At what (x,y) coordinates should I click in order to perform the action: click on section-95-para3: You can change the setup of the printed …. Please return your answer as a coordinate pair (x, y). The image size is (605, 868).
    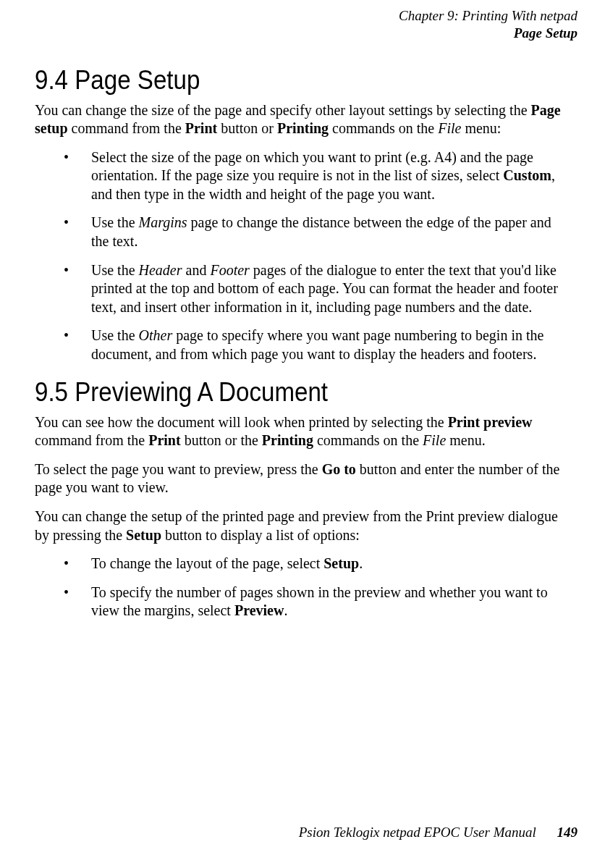
    Looking at the image, I should click on (302, 526).